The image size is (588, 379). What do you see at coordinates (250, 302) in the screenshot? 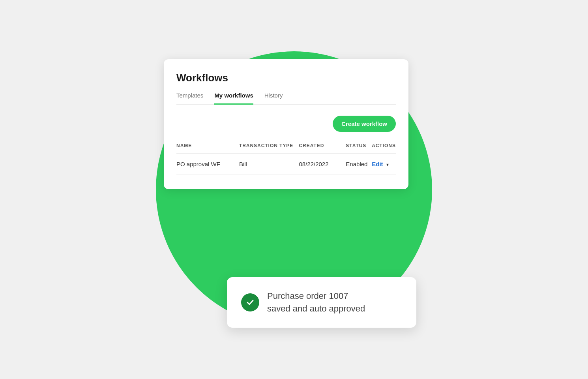
I see `check-icon` at bounding box center [250, 302].